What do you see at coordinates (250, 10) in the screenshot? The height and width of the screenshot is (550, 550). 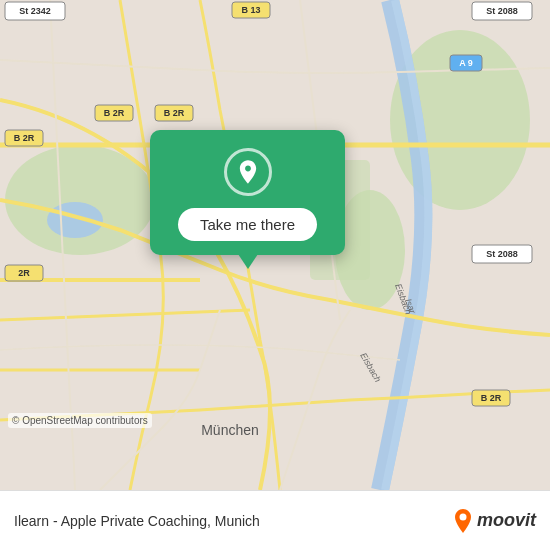 I see `svg-text: B 13` at bounding box center [250, 10].